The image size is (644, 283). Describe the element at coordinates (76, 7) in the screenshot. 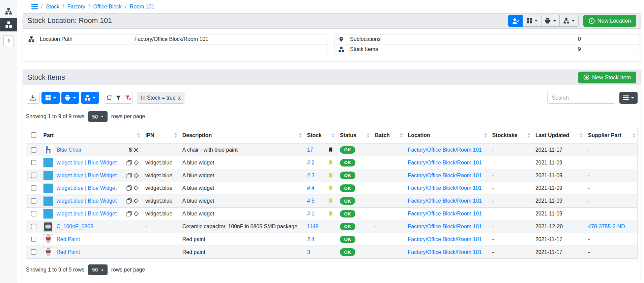

I see `breadcrumb-link: Factory` at that location.